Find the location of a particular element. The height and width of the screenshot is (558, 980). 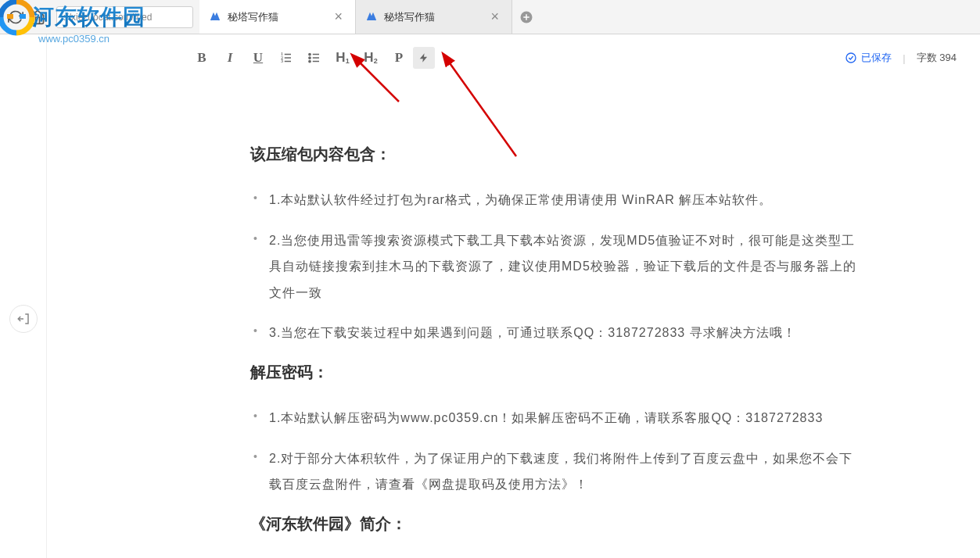

bold-button: B is located at coordinates (202, 58).